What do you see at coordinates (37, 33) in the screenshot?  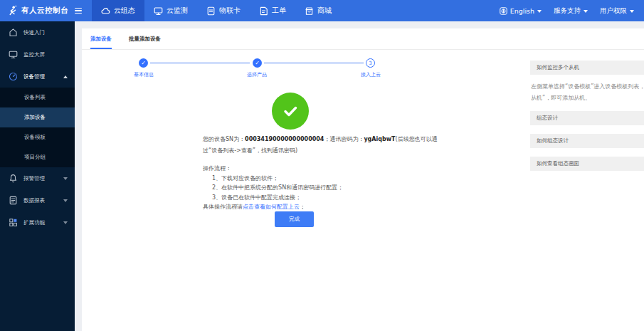 I see `sidebar-item-quick-start: 快速入门` at bounding box center [37, 33].